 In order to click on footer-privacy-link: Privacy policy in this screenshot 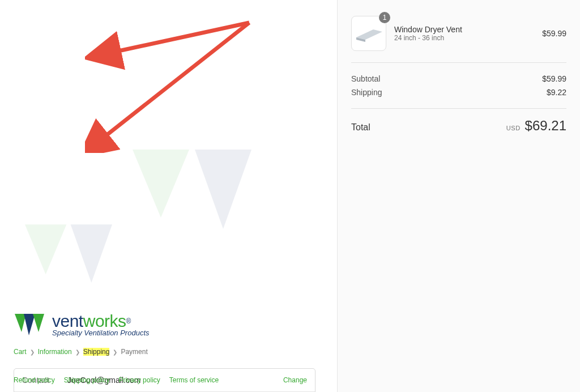, I will do `click(139, 380)`.